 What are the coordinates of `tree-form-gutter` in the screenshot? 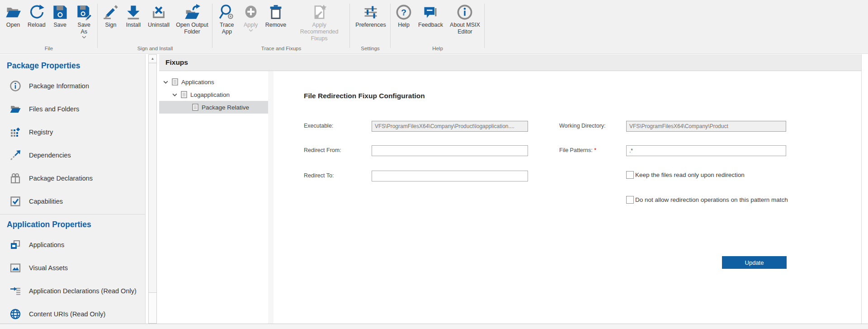 It's located at (271, 197).